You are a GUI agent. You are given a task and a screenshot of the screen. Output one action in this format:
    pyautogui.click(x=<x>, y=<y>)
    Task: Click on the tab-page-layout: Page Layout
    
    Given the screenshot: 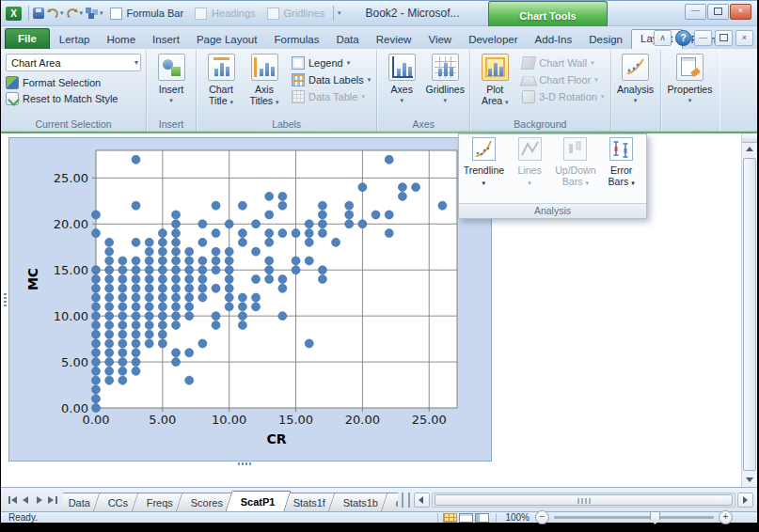 What is the action you would take?
    pyautogui.click(x=228, y=39)
    